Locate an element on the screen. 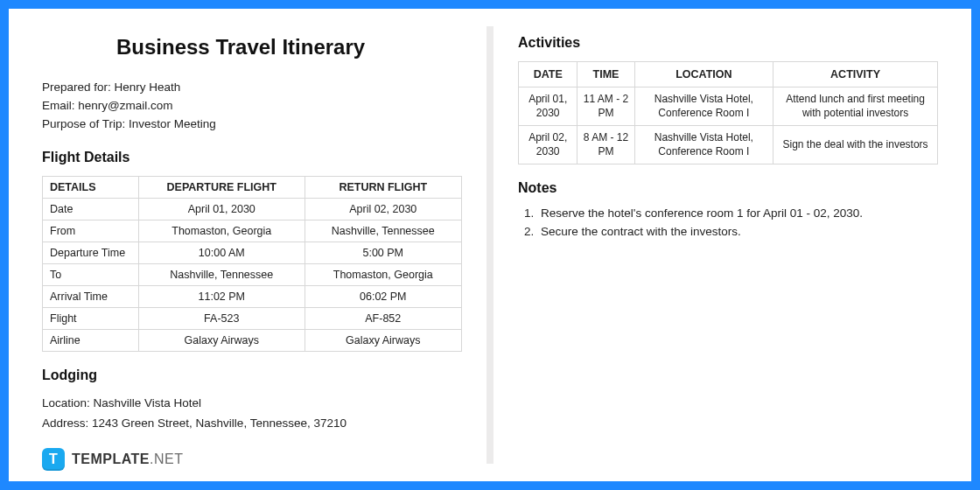 Image resolution: width=980 pixels, height=490 pixels. table-row: DateApril 01, 2030April 02, 2030 is located at coordinates (252, 208).